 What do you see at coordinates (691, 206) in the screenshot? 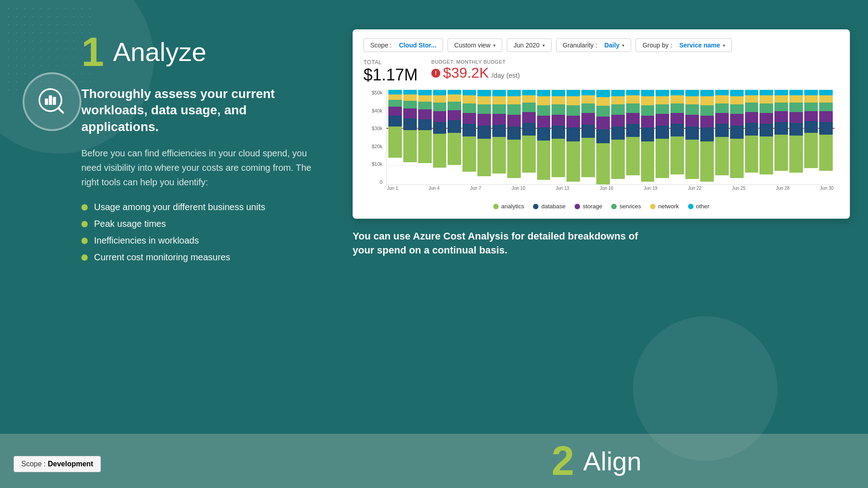
I see `legend-dot-other` at bounding box center [691, 206].